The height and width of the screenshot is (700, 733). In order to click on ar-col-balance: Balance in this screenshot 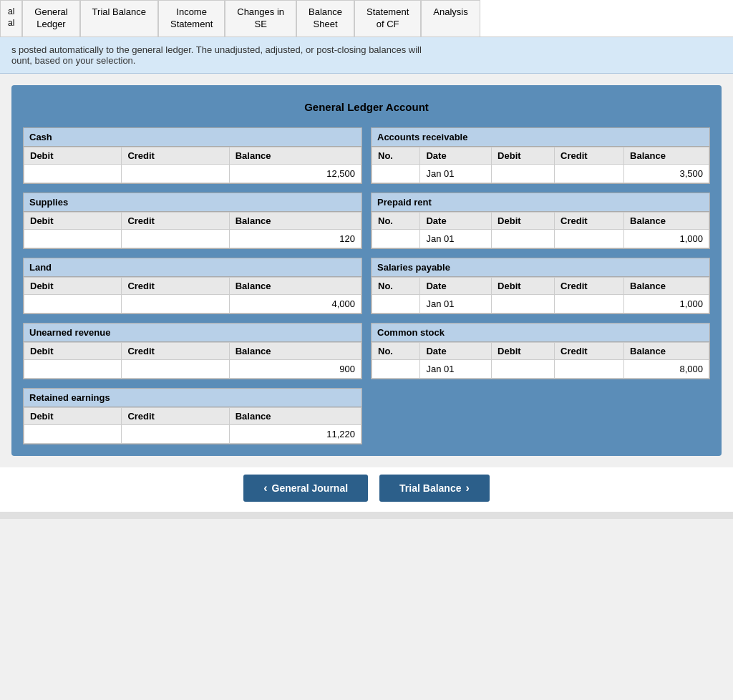, I will do `click(667, 155)`.